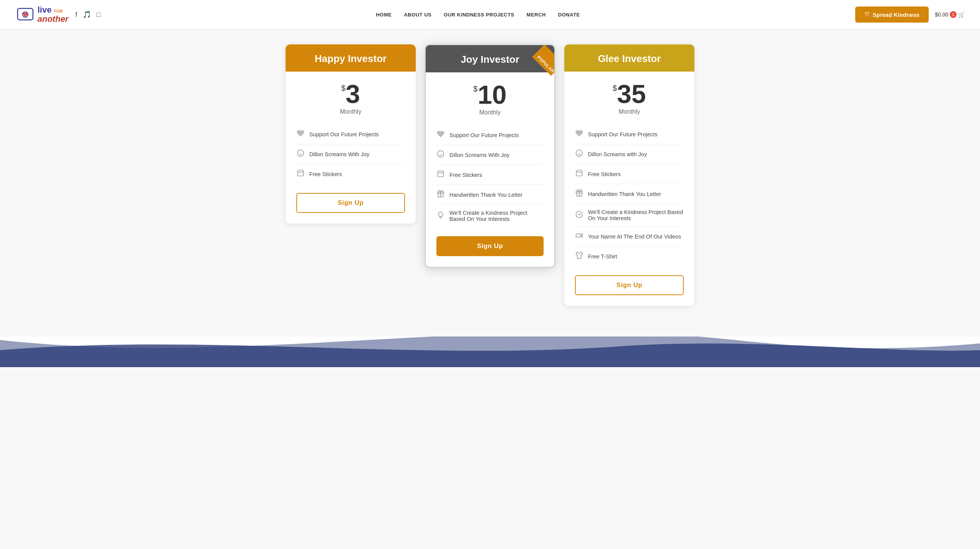 The height and width of the screenshot is (549, 980). I want to click on heart-icon: ♡, so click(867, 15).